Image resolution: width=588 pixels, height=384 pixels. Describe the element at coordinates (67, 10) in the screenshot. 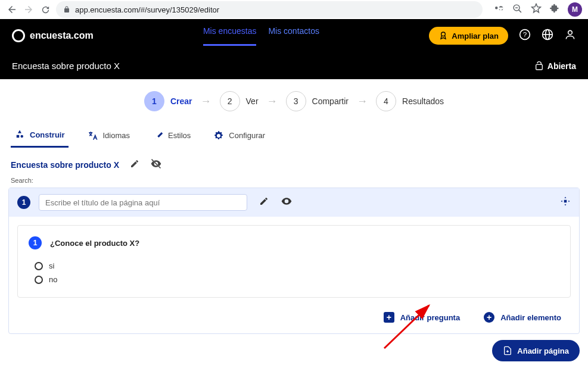

I see `lock-icon` at that location.